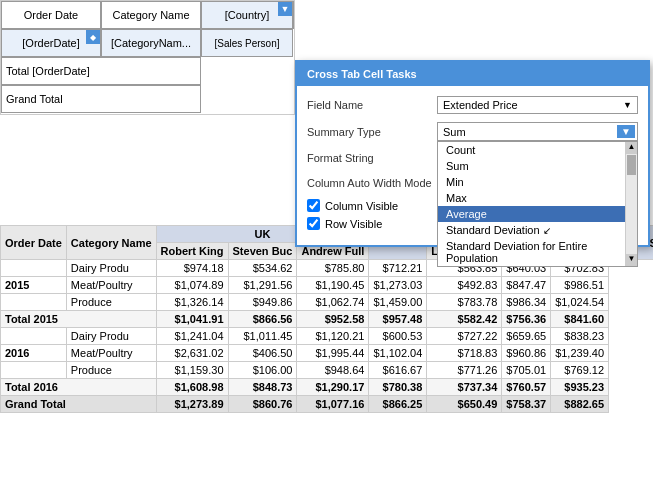  What do you see at coordinates (314, 224) in the screenshot?
I see `row-visible-checkbox` at bounding box center [314, 224].